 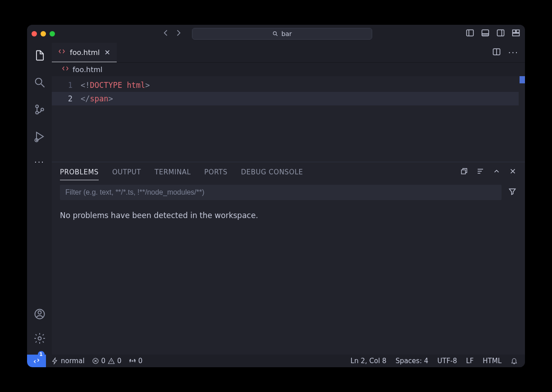 What do you see at coordinates (514, 361) in the screenshot?
I see `status-notifications-button` at bounding box center [514, 361].